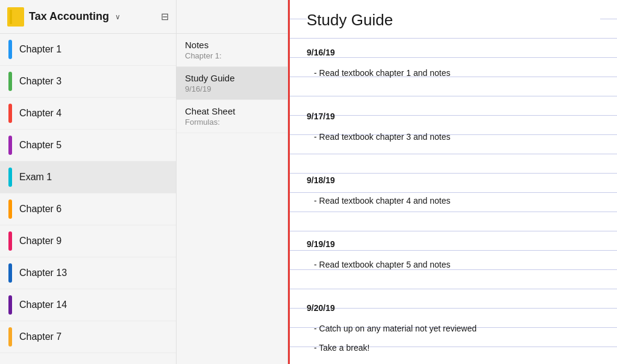 This screenshot has width=617, height=364. Describe the element at coordinates (88, 274) in the screenshot. I see `sidebar-item-chapter13: Chapter 13` at that location.